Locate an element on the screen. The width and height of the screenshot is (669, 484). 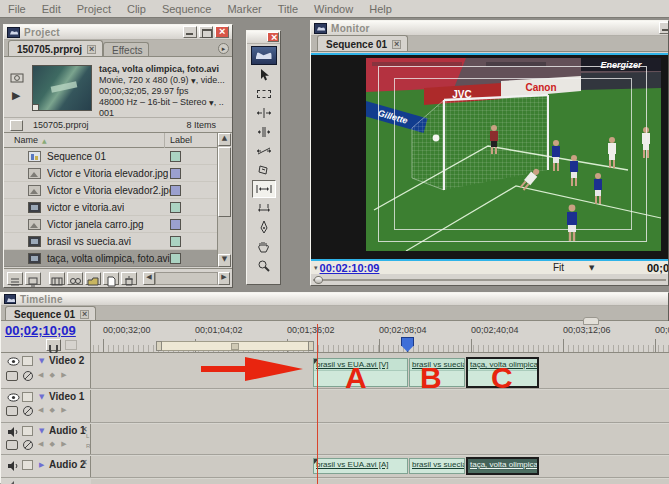
work-area-end-handle is located at coordinates (311, 346).